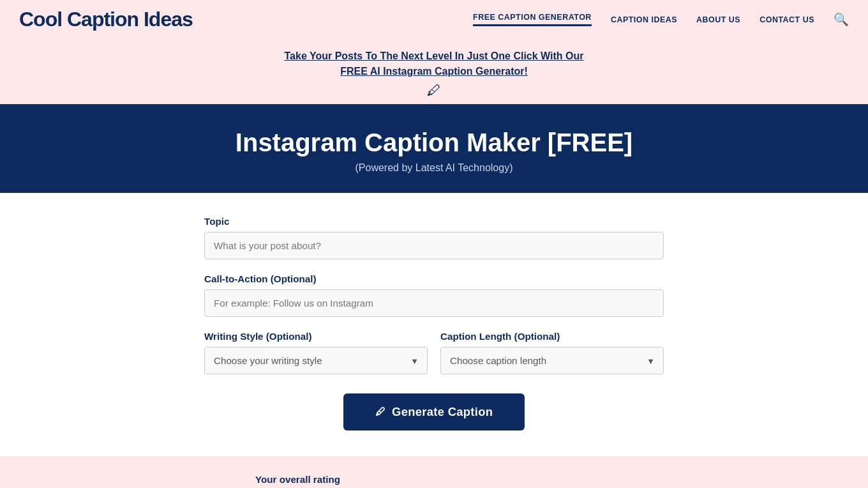 The width and height of the screenshot is (868, 488). What do you see at coordinates (434, 303) in the screenshot?
I see `cta-input` at bounding box center [434, 303].